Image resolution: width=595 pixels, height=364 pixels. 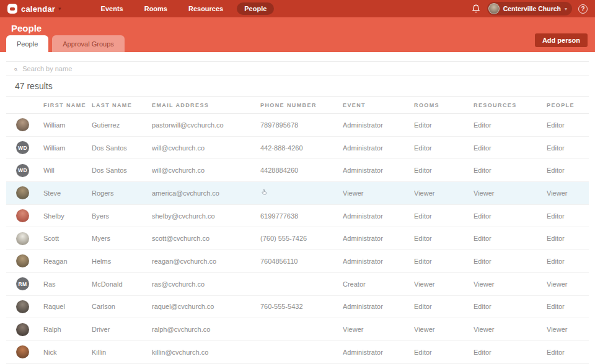 What do you see at coordinates (68, 284) in the screenshot?
I see `first-name-cell: Ras` at bounding box center [68, 284].